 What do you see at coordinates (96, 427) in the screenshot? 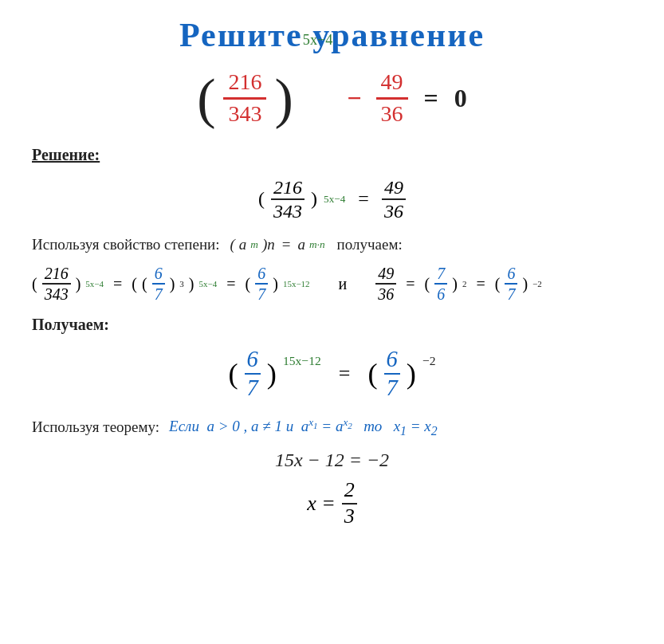
I see `theorem-label: Используя теорему:` at bounding box center [96, 427].